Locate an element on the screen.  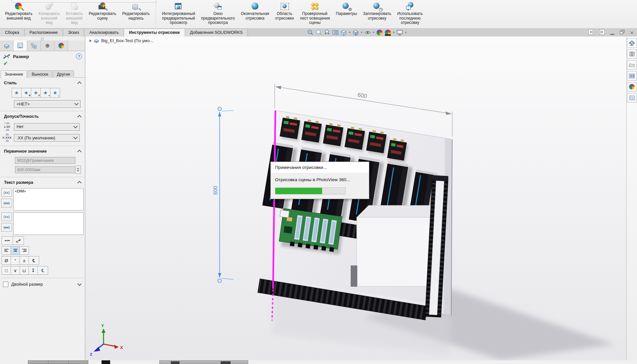
dimension-text-main: <DIM> is located at coordinates (48, 199).